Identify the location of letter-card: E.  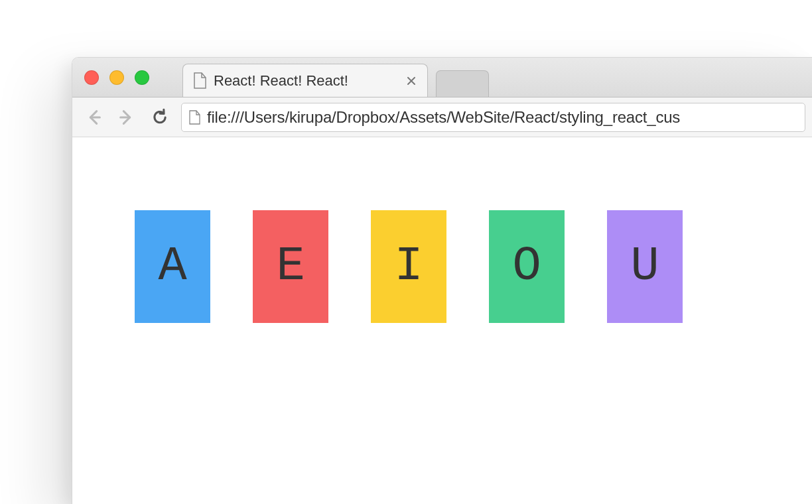
(291, 267).